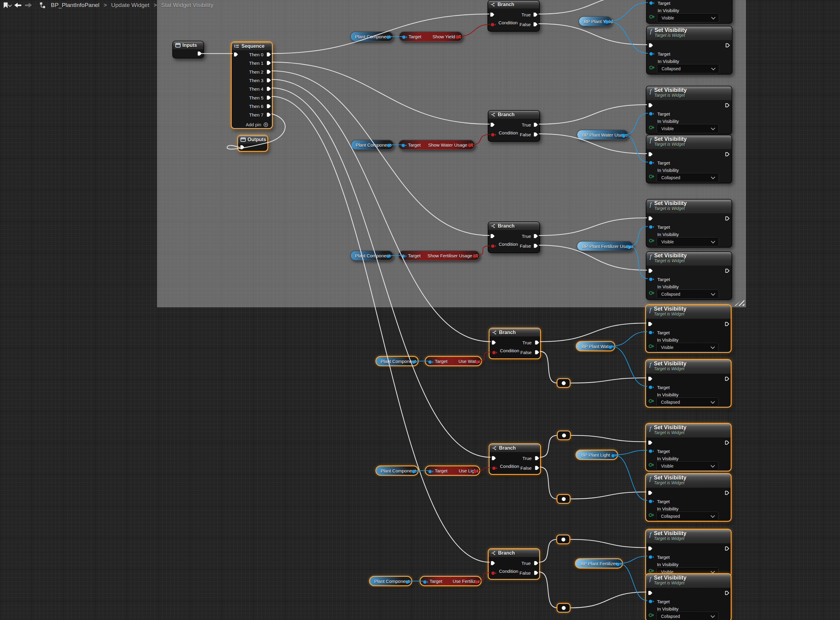 Image resolution: width=840 pixels, height=620 pixels. What do you see at coordinates (431, 36) in the screenshot?
I see `node-get-show-yield-ui: TargetShow Yield UI` at bounding box center [431, 36].